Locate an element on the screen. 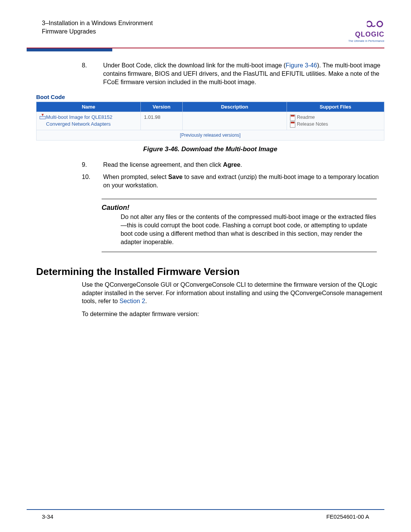 This screenshot has height=532, width=411. prev-versions-link: [Previously released versions] is located at coordinates (210, 136).